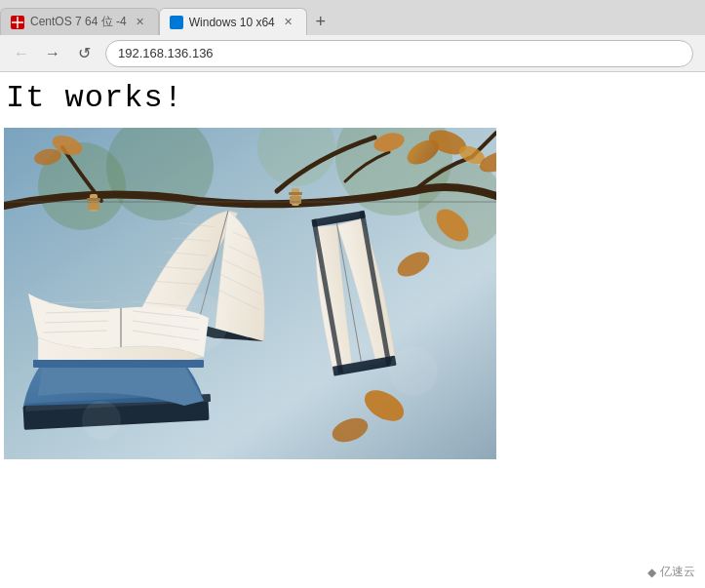  Describe the element at coordinates (651, 572) in the screenshot. I see `watermark-icon: ◆` at that location.